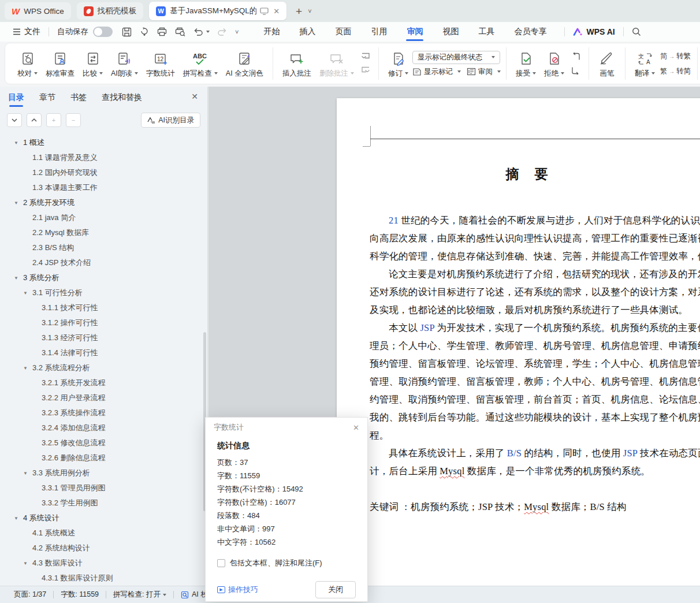 The width and height of the screenshot is (700, 603). Describe the element at coordinates (85, 32) in the screenshot. I see `autosave-control: 自动保存` at that location.